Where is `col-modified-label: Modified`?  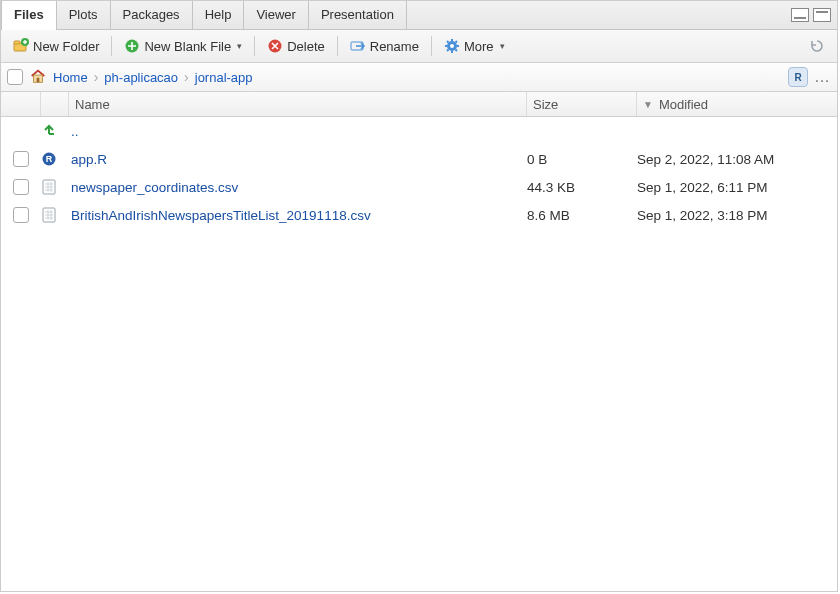
col-modified-label: Modified is located at coordinates (684, 104).